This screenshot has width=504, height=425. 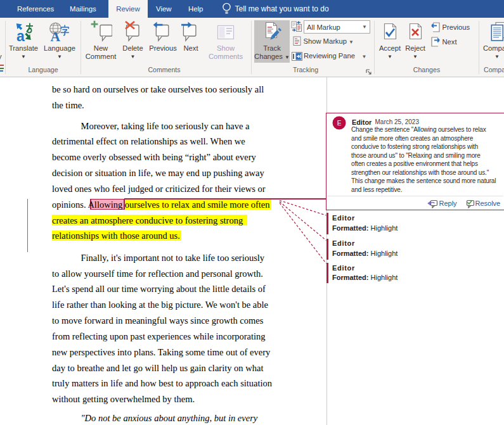 What do you see at coordinates (340, 123) in the screenshot?
I see `svg-text: E` at bounding box center [340, 123].